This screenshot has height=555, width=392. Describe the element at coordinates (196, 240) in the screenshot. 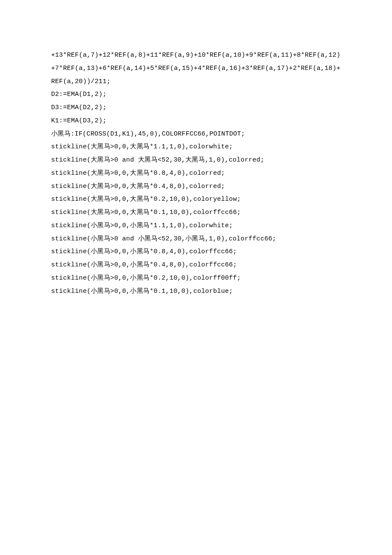

I see `code-line: stickline(小黑马>0 and 小黑马<52,30,小黑马,1,0),c…` at that location.